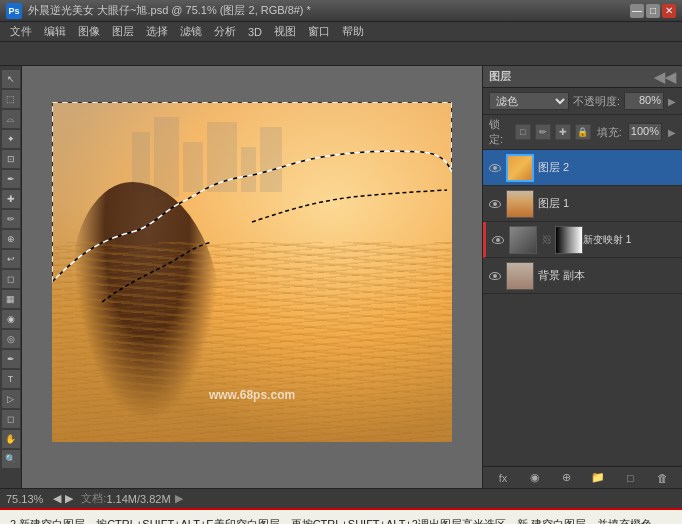 This screenshot has height=524, width=682. What do you see at coordinates (11, 277) in the screenshot?
I see `left-toolbar: ↖ ⬚ ⌓ ✦ ⊡ ✒ ✚ ✏ ⊕ ↩ ◻ ▦ ◉ ◎ ✒ T ▷ ◻ ✋ 🔍` at bounding box center [11, 277].